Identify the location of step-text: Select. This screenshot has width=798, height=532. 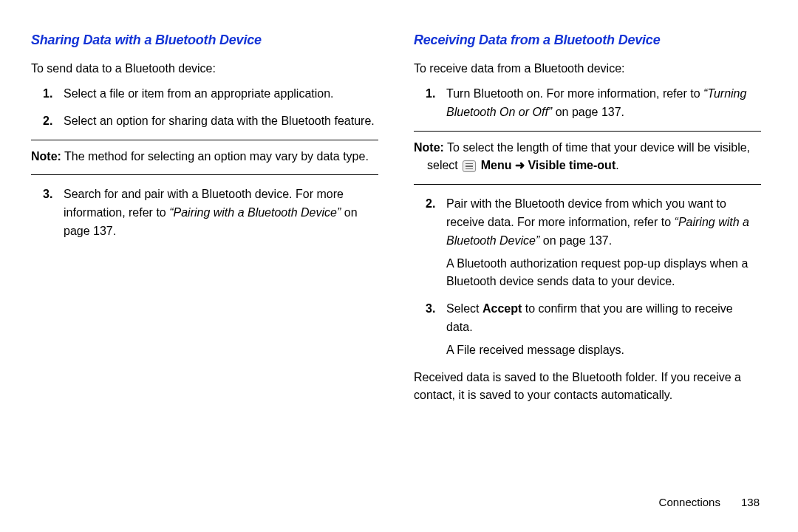
(464, 309).